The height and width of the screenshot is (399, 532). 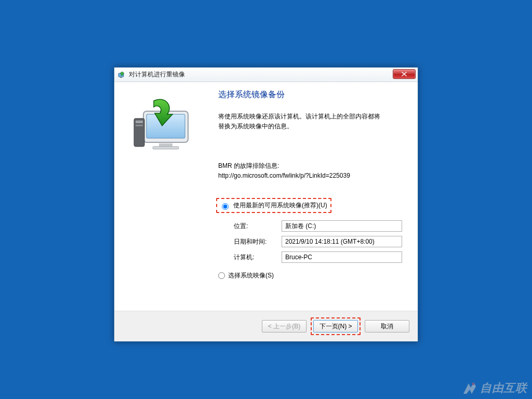 What do you see at coordinates (503, 388) in the screenshot?
I see `watermark-text: 自由互联` at bounding box center [503, 388].